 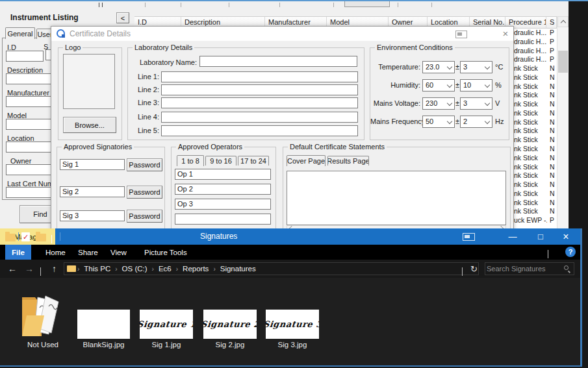 What do you see at coordinates (223, 204) in the screenshot?
I see `operator-input: Op 3` at bounding box center [223, 204].